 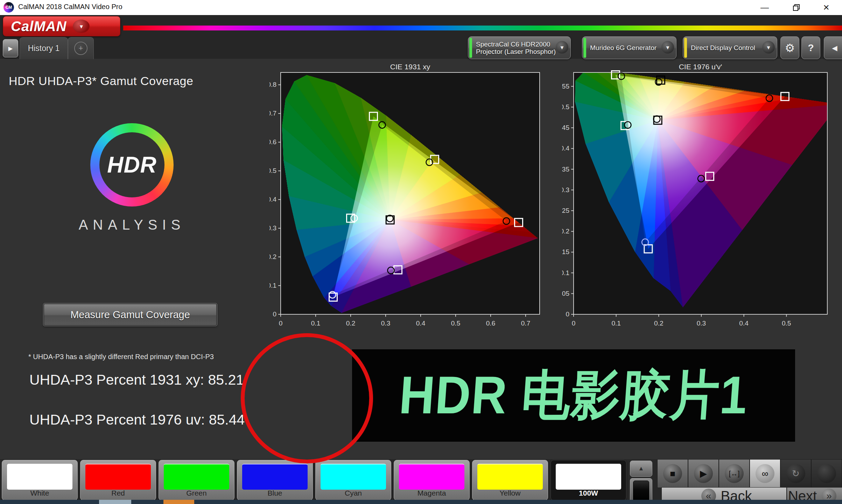 I want to click on restore-button, so click(x=796, y=7).